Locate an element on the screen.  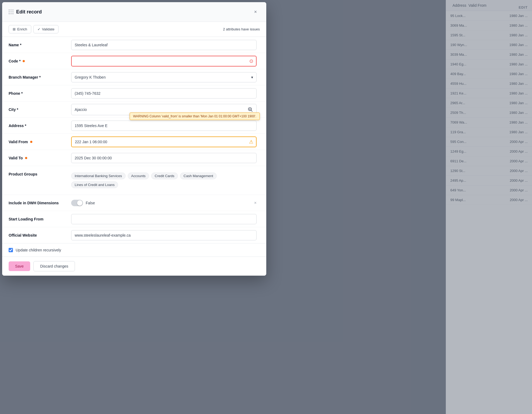
code-required-dot is located at coordinates (24, 61).